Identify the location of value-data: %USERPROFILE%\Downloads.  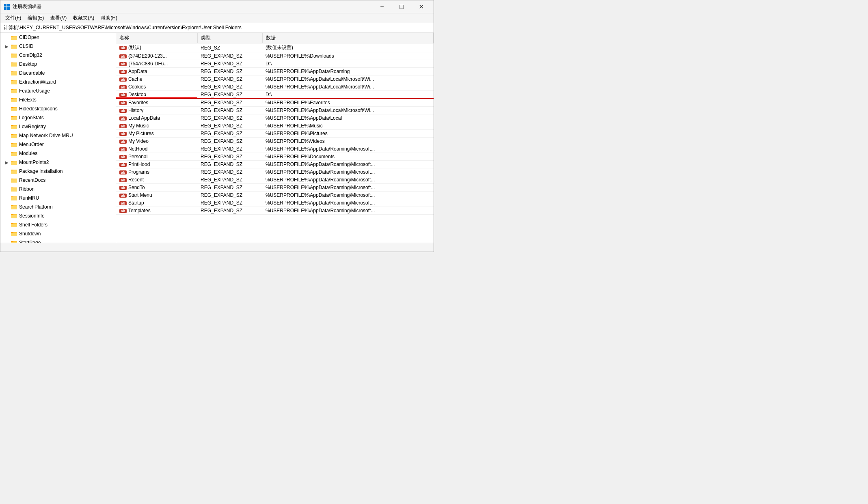
(348, 56).